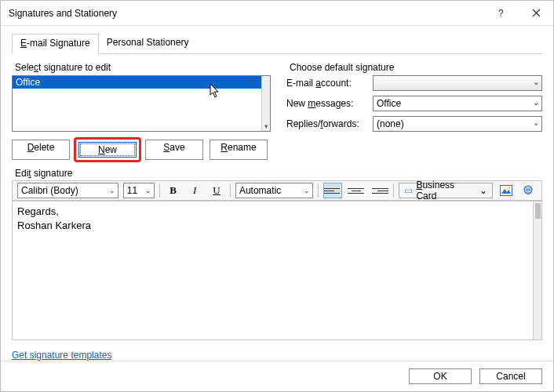  I want to click on align-right-button, so click(380, 191).